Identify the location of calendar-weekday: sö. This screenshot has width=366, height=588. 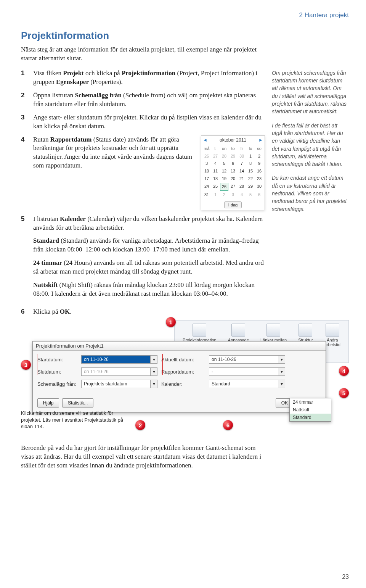
(259, 149).